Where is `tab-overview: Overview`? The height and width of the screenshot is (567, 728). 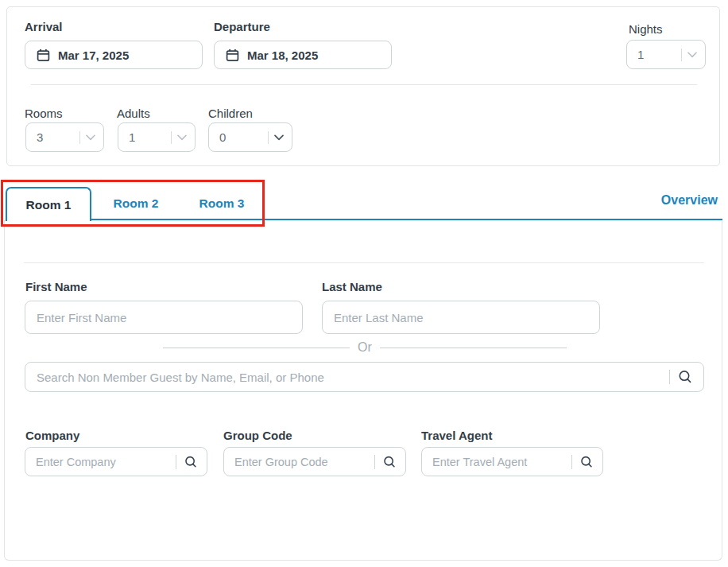
tab-overview: Overview is located at coordinates (690, 200).